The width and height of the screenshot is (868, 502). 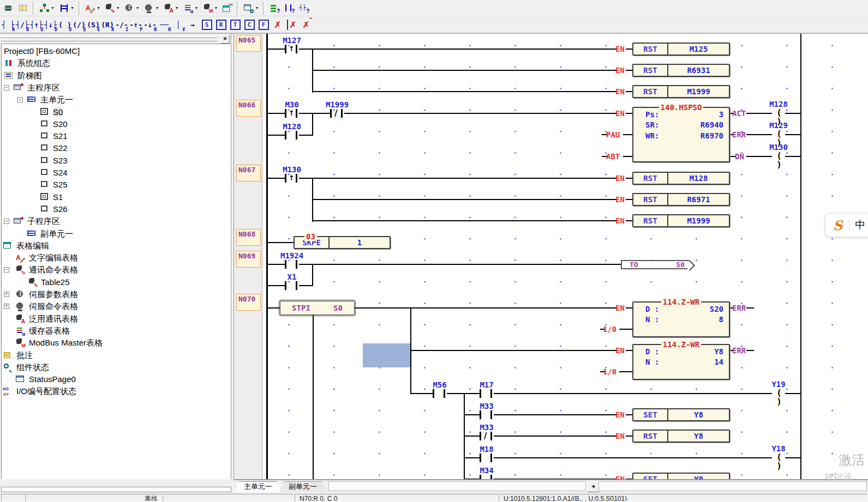 What do you see at coordinates (304, 8) in the screenshot?
I see `toolbar-button-contactQ` at bounding box center [304, 8].